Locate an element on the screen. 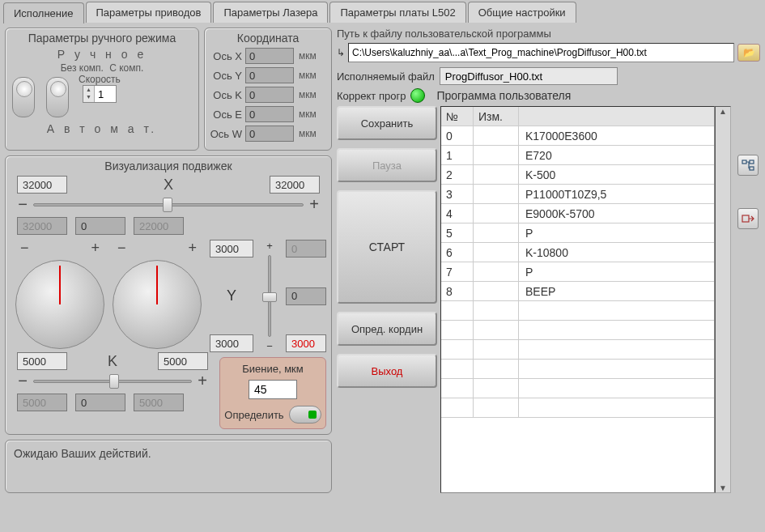 The height and width of the screenshot is (532, 765). table-row: 6K-10800 is located at coordinates (578, 253).